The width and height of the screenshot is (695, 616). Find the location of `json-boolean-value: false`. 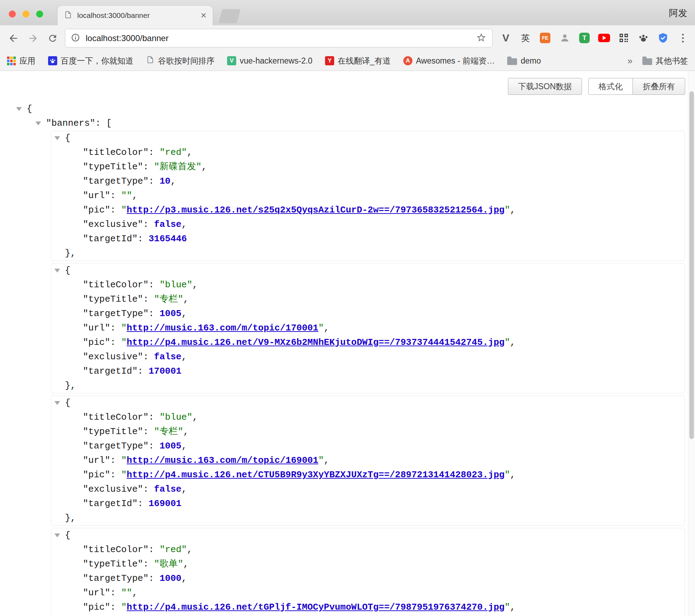

json-boolean-value: false is located at coordinates (168, 357).